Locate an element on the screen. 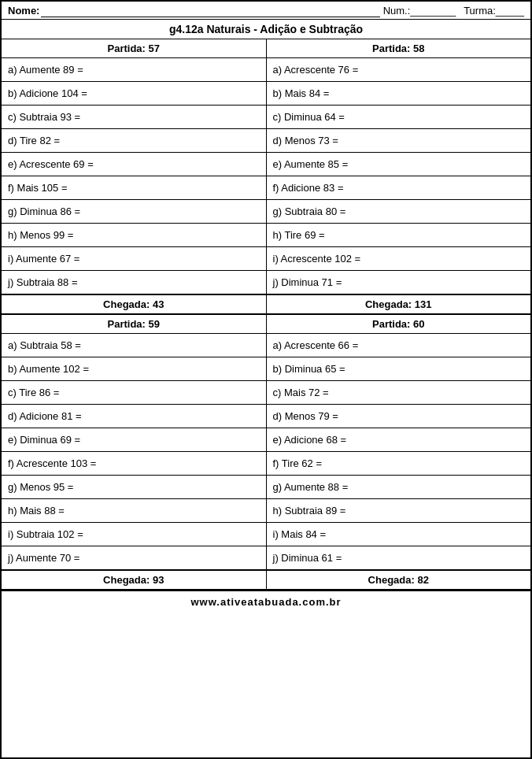 Image resolution: width=532 pixels, height=759 pixels. exercise-row-left-1-9: j) Aumente 70 = is located at coordinates (134, 558).